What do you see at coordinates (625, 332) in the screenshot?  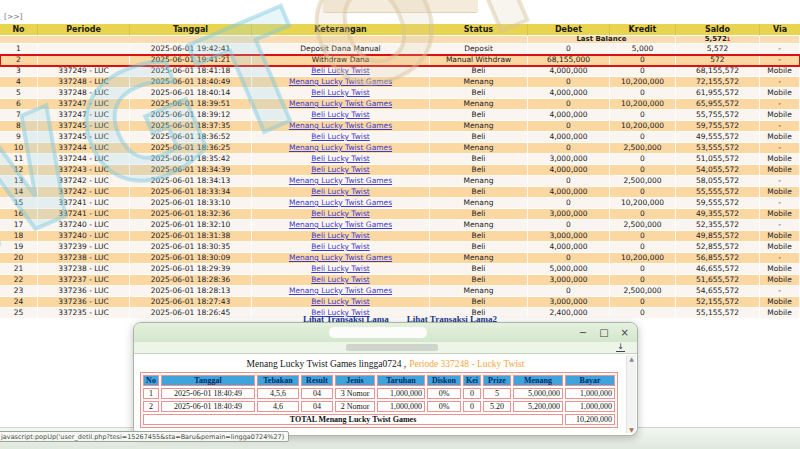 I see `close-icon: ×` at bounding box center [625, 332].